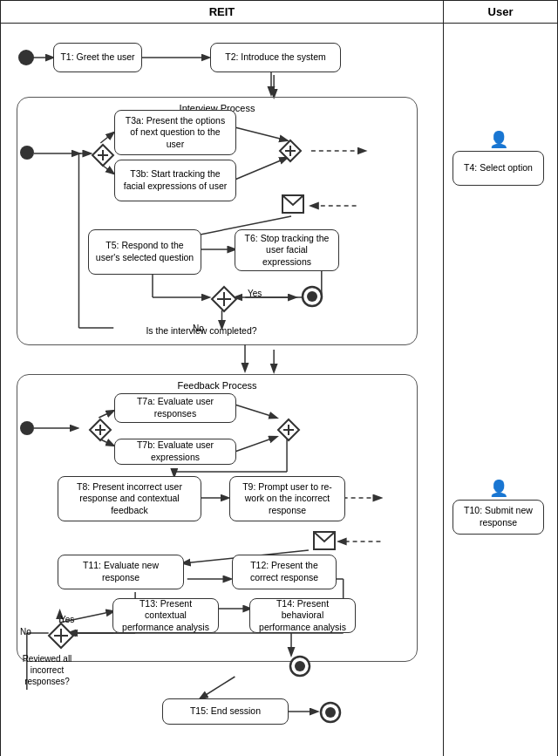 The width and height of the screenshot is (558, 756). Describe the element at coordinates (499, 507) in the screenshot. I see `t10-container: 👤 T10: Submit new response` at that location.